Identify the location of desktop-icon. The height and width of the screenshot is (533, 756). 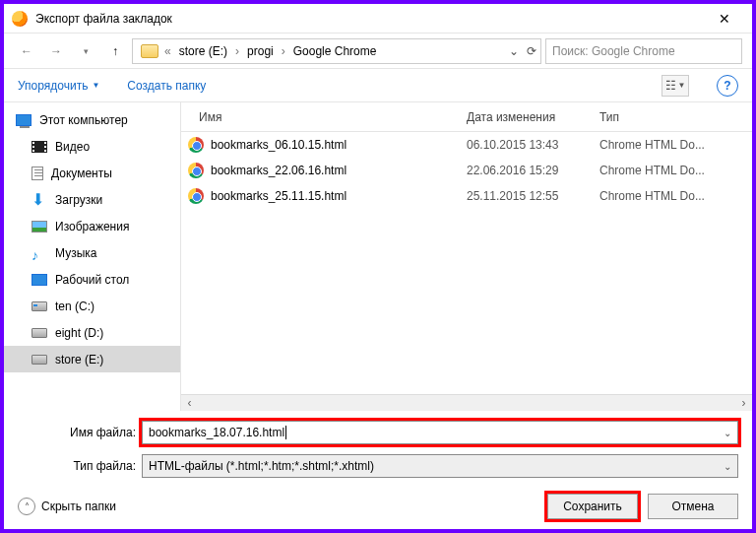
(39, 280).